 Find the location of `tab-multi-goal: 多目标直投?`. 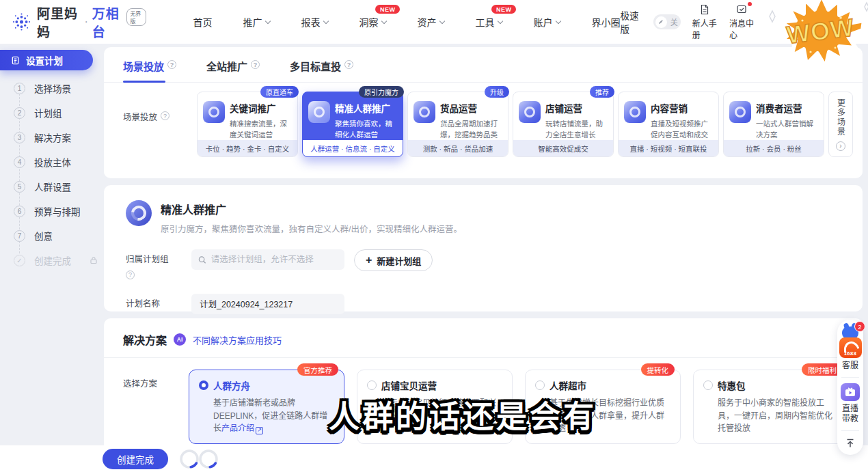

tab-multi-goal: 多目标直投? is located at coordinates (321, 70).